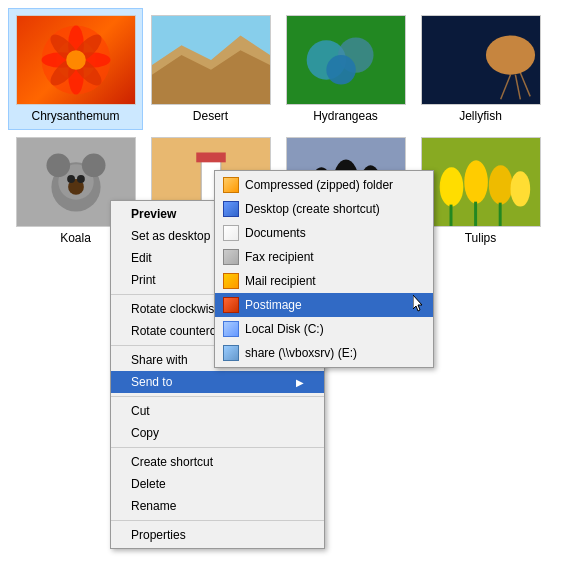 The height and width of the screenshot is (580, 580). Describe the element at coordinates (218, 506) in the screenshot. I see `ctx-item-rename: Rename` at that location.